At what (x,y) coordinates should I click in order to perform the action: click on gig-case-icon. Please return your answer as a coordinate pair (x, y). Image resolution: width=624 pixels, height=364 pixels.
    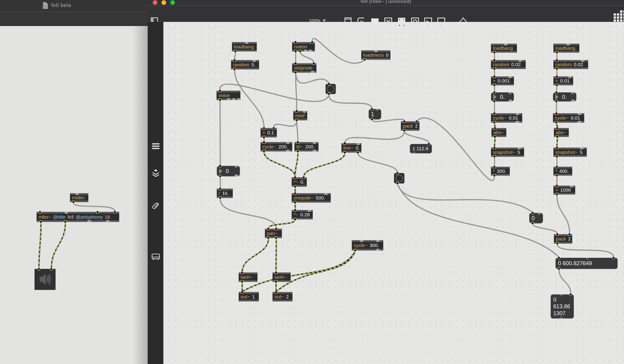
    Looking at the image, I should click on (156, 257).